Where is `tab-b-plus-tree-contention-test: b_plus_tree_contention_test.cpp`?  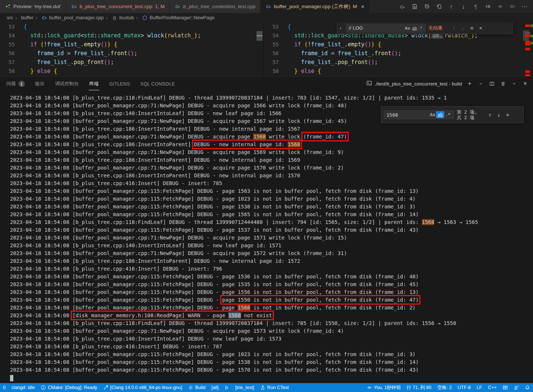
tab-b-plus-tree-contention-test: b_plus_tree_contention_test.cpp is located at coordinates (215, 7).